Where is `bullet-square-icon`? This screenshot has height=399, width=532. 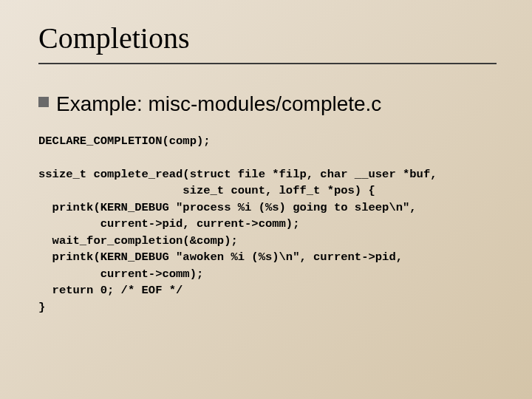 bullet-square-icon is located at coordinates (44, 102).